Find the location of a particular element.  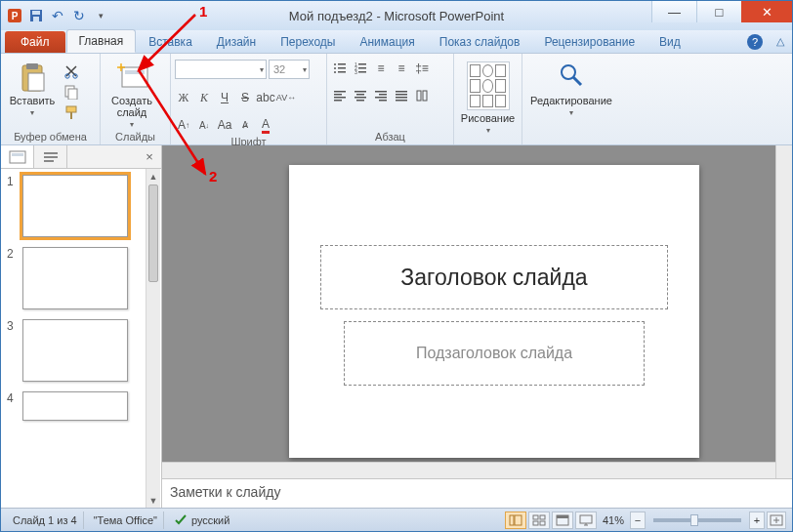

fit-window-button is located at coordinates (776, 520).